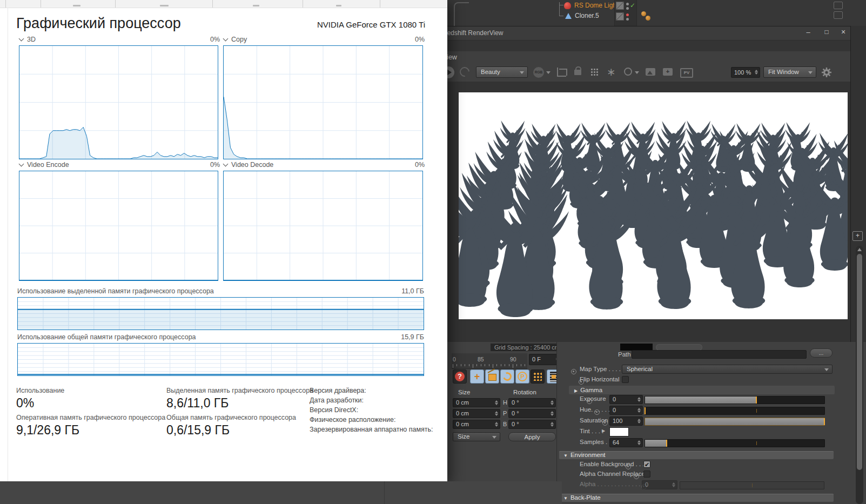 This screenshot has height=504, width=866. Describe the element at coordinates (532, 425) in the screenshot. I see `rot-b-field: 0 °` at that location.